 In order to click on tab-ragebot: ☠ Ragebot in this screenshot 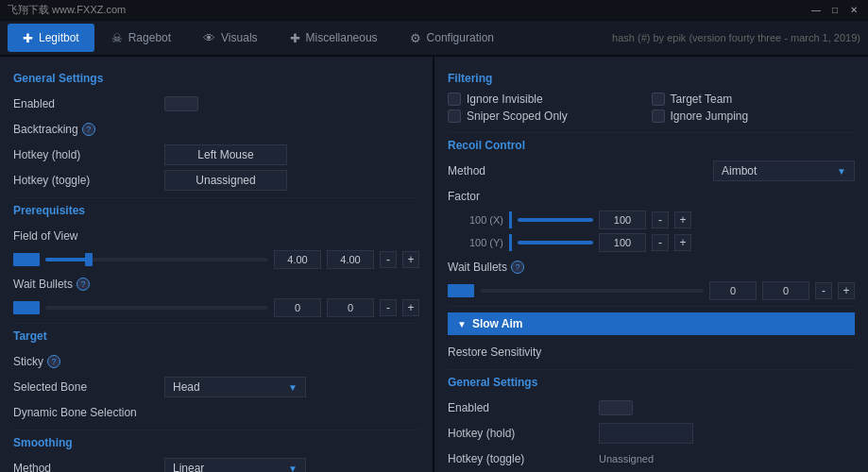, I will do `click(142, 38)`.